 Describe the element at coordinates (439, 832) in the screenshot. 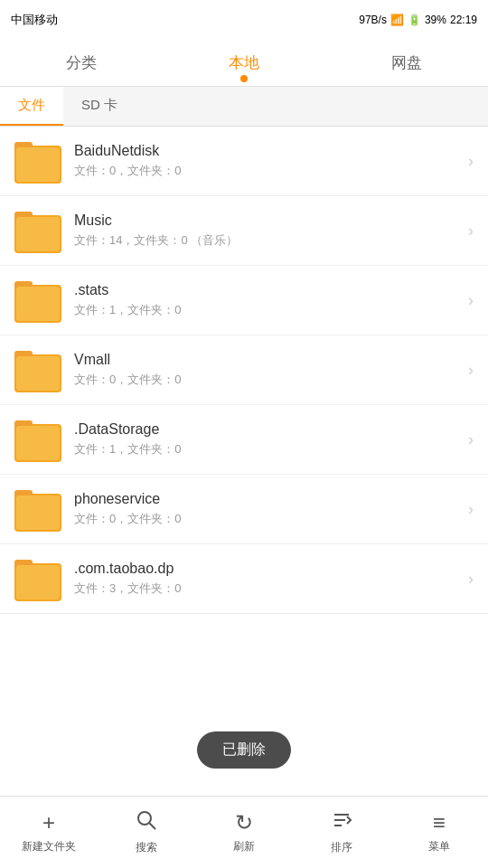

I see `toolbar-menu: ≡ 菜单` at that location.